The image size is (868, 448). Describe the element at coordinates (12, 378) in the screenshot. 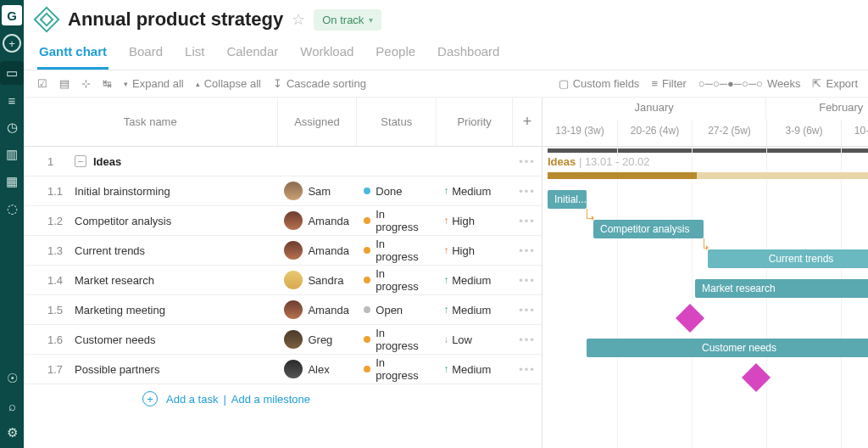

I see `bell-icon: ☉` at that location.